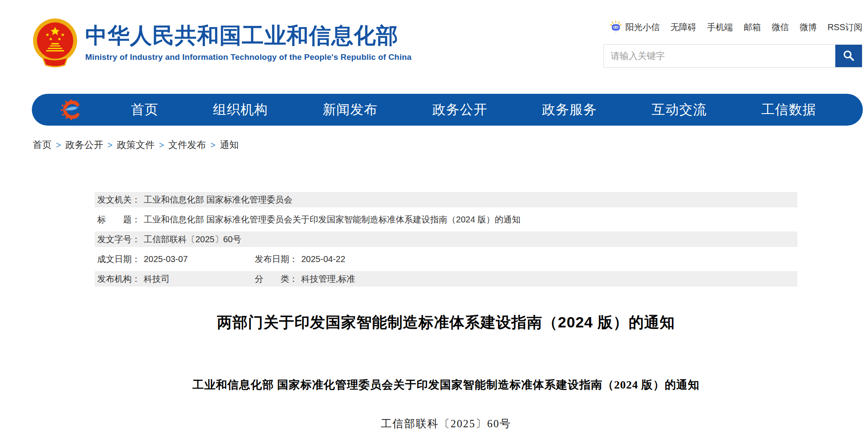  What do you see at coordinates (634, 27) in the screenshot?
I see `sunshine-assistant-link: 阳光小信` at bounding box center [634, 27].